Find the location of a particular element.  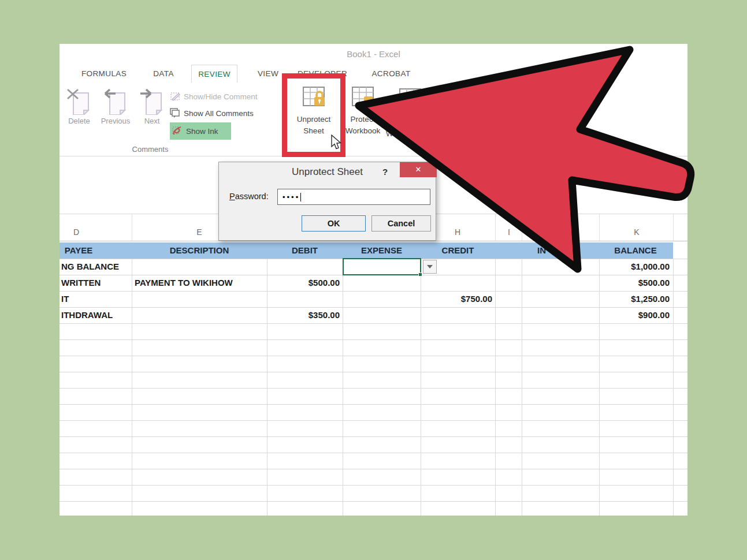

cell-payee: NG BALANCE is located at coordinates (90, 267).